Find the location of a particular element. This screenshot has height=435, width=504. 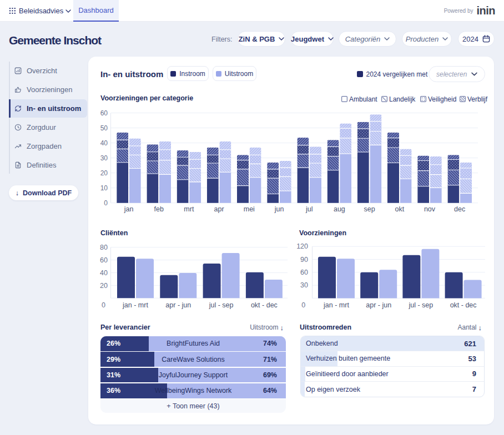

svg-text: nov is located at coordinates (430, 209).